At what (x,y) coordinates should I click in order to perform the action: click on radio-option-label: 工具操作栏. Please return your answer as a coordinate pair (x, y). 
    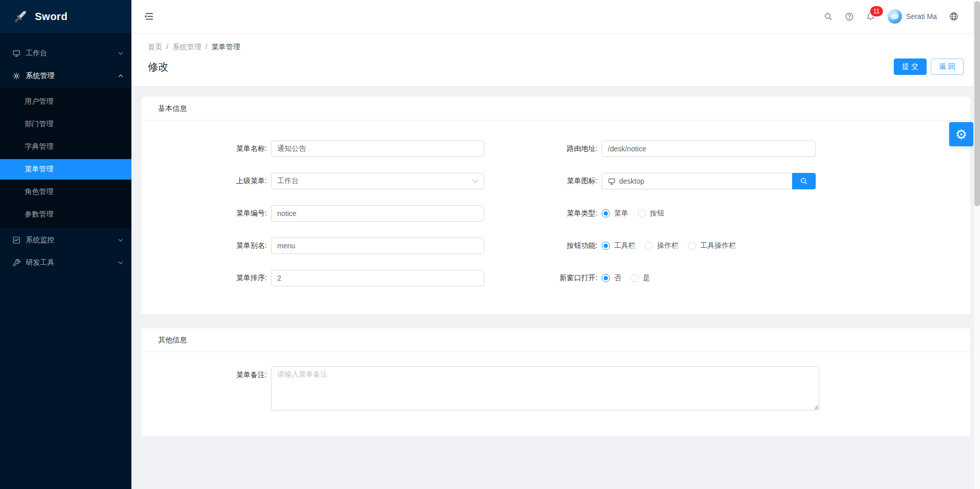
    Looking at the image, I should click on (718, 246).